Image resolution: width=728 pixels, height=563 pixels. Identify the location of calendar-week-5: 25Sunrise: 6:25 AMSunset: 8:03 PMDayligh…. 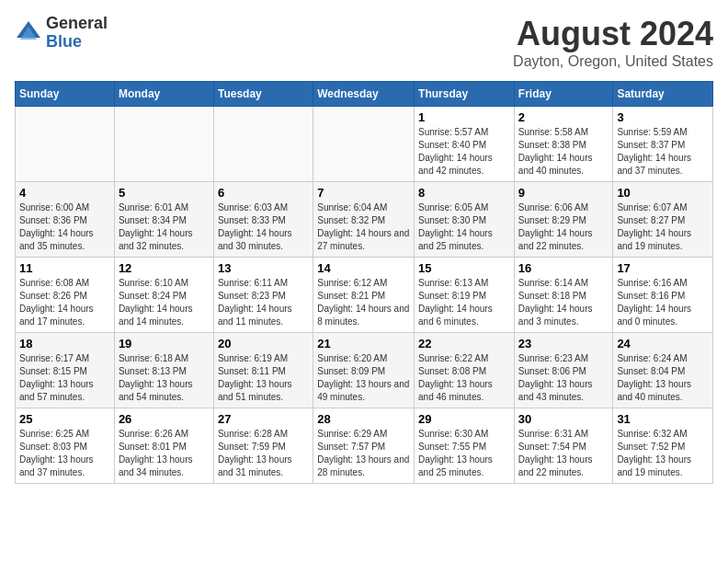
(364, 446).